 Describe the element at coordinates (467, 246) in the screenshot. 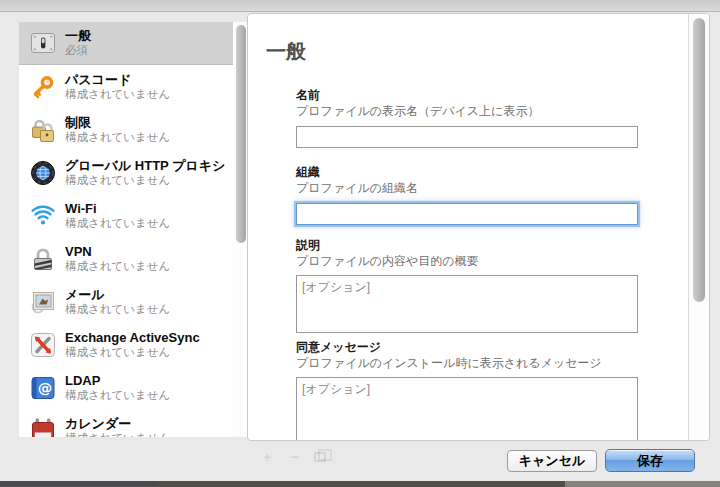

I see `description-label: 説明` at that location.